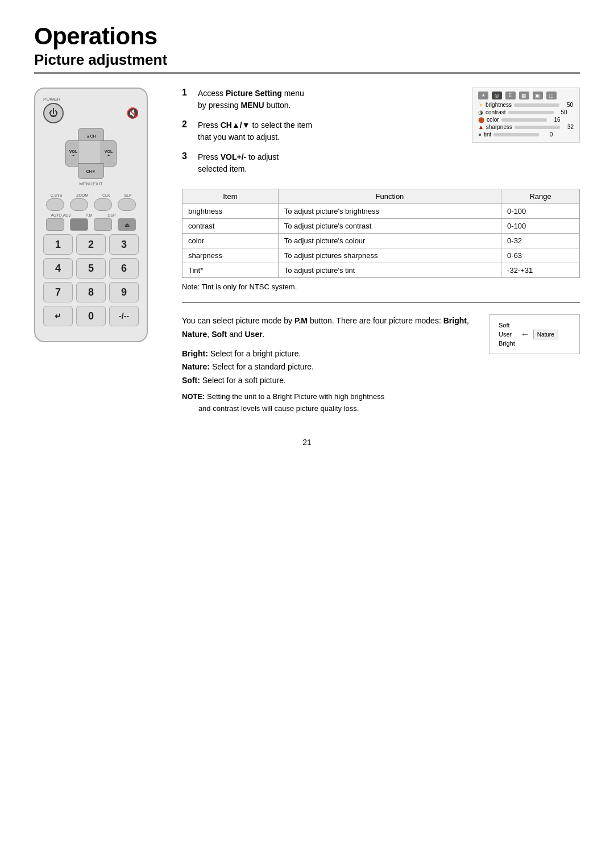 The image size is (614, 868). Describe the element at coordinates (97, 215) in the screenshot. I see `remote-control-image: POWER ⏻ 🔇 ▲ CH VOL −` at that location.